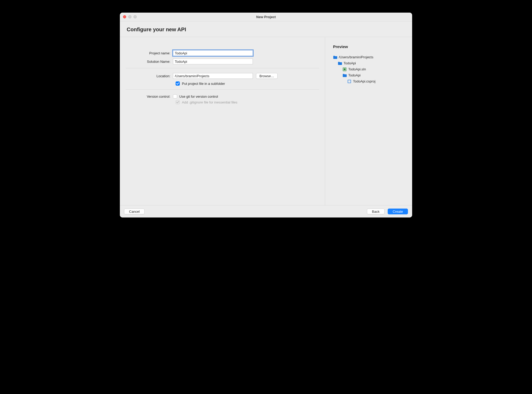 This screenshot has height=394, width=532. What do you see at coordinates (213, 61) in the screenshot?
I see `solution-name-input` at bounding box center [213, 61].